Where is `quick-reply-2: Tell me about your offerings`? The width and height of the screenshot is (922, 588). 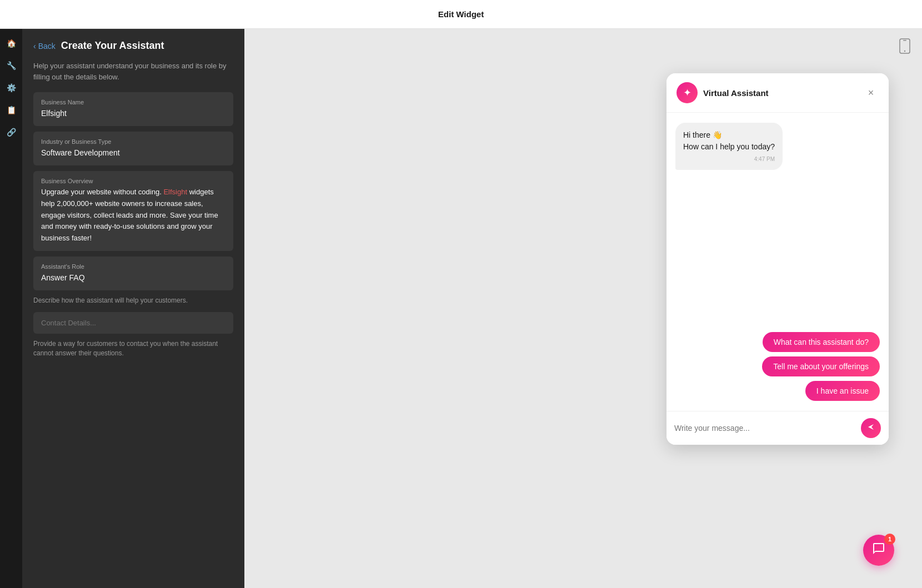 quick-reply-2: Tell me about your offerings is located at coordinates (821, 366).